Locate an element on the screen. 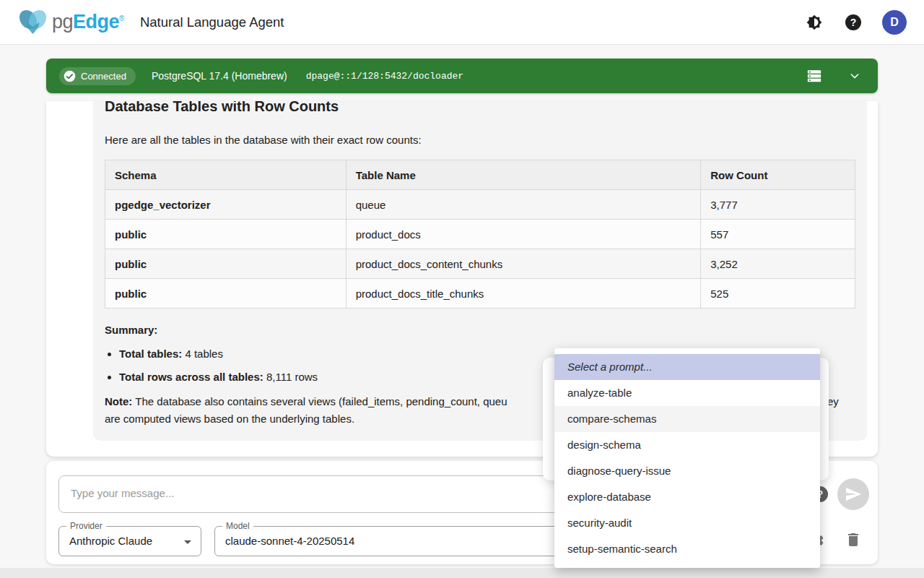 This screenshot has width=924, height=578. chevron-down-icon is located at coordinates (855, 76).